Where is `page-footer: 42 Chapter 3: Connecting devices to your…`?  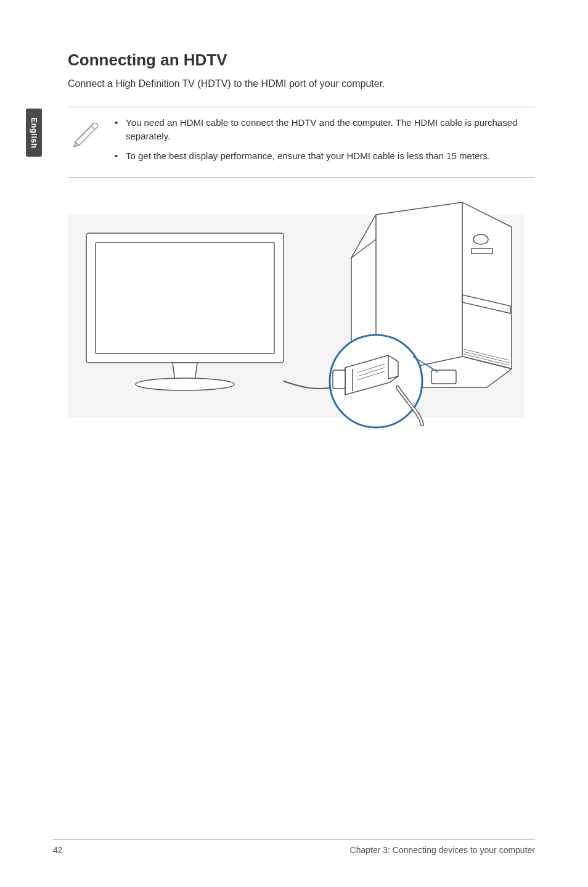 page-footer: 42 Chapter 3: Connecting devices to your… is located at coordinates (294, 847).